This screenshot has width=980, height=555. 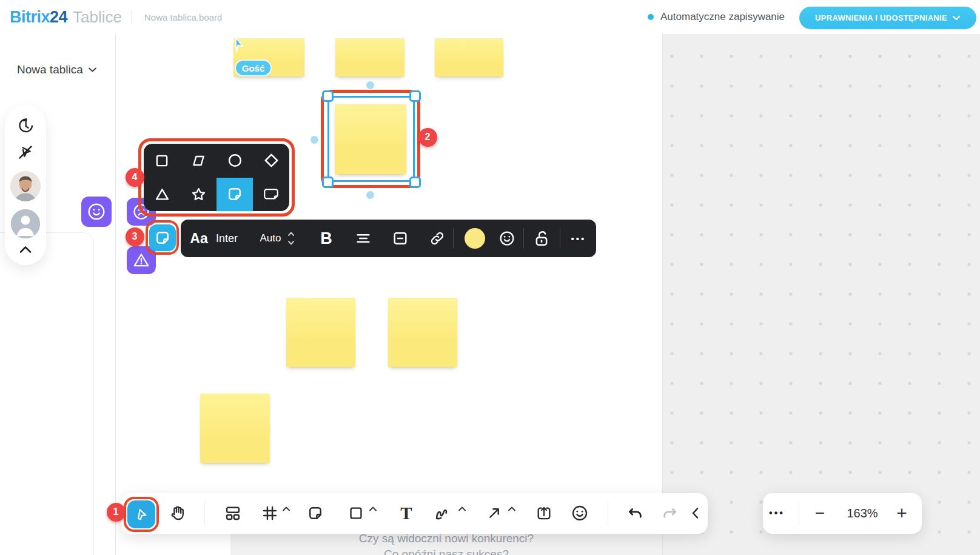 I want to click on emoji-tool, so click(x=580, y=513).